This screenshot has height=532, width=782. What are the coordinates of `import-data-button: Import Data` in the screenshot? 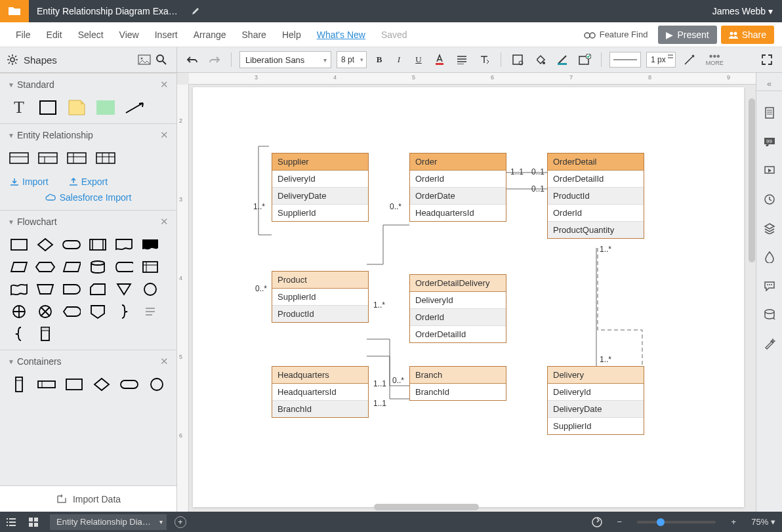 It's located at (88, 499).